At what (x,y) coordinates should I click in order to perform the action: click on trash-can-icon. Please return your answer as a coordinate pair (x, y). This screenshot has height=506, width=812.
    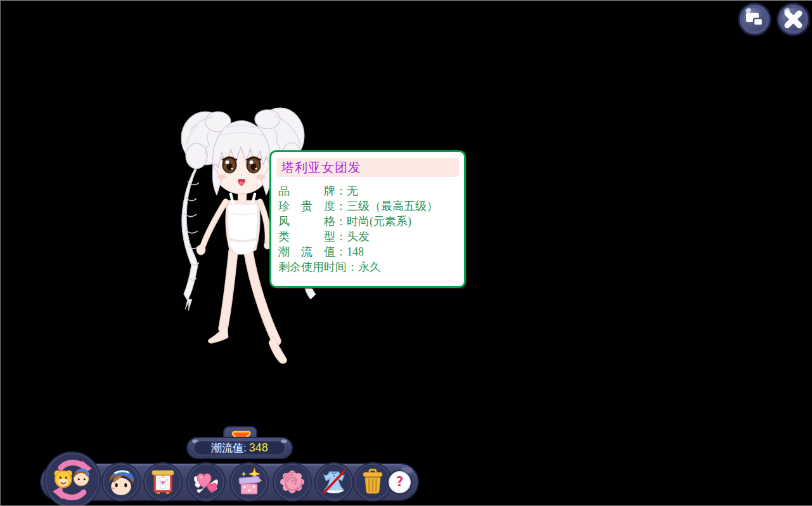
    Looking at the image, I should click on (373, 482).